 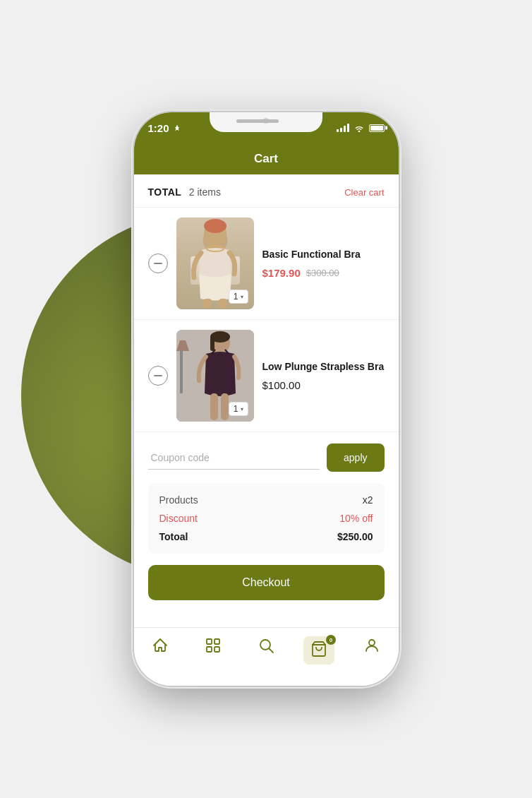 What do you see at coordinates (185, 192) in the screenshot?
I see `cart-total-info: TOTAL 2 items` at bounding box center [185, 192].